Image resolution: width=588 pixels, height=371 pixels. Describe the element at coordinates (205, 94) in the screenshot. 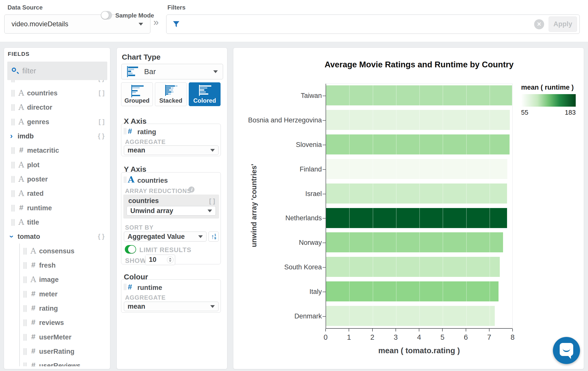

I see `variant-colored-button: Colored` at that location.